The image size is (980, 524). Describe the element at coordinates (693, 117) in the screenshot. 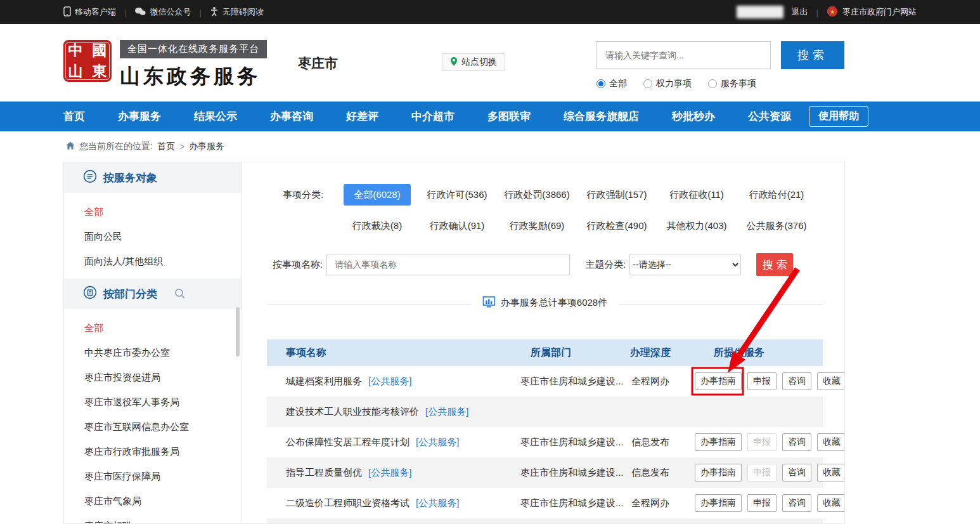

I see `nav-item: 秒批秒办` at that location.